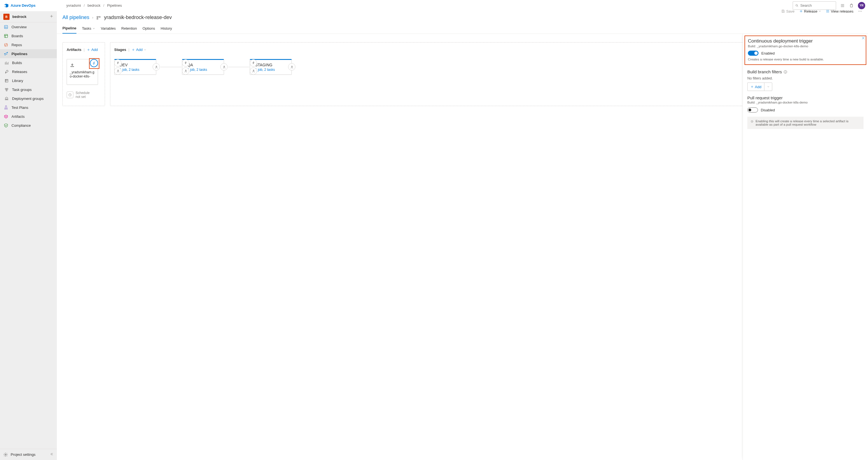 The height and width of the screenshot is (460, 868). Describe the element at coordinates (28, 54) in the screenshot. I see `sidebar-item-pipelines: Pipelines` at that location.